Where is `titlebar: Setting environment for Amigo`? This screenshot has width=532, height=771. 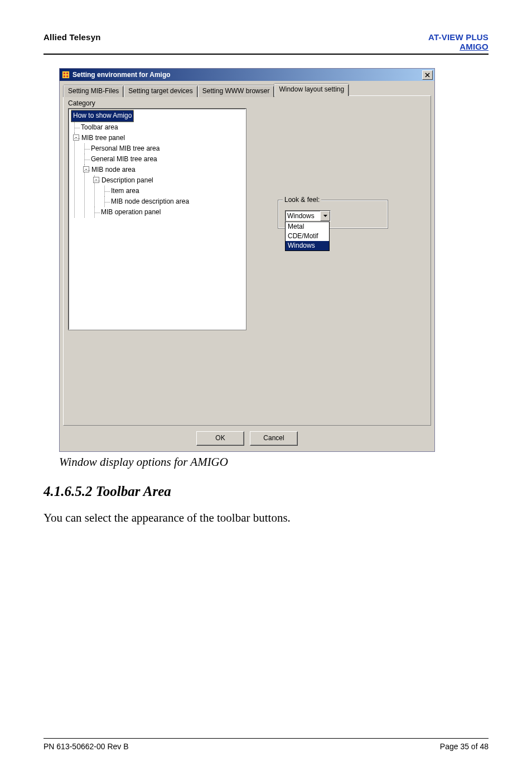 titlebar: Setting environment for Amigo is located at coordinates (247, 75).